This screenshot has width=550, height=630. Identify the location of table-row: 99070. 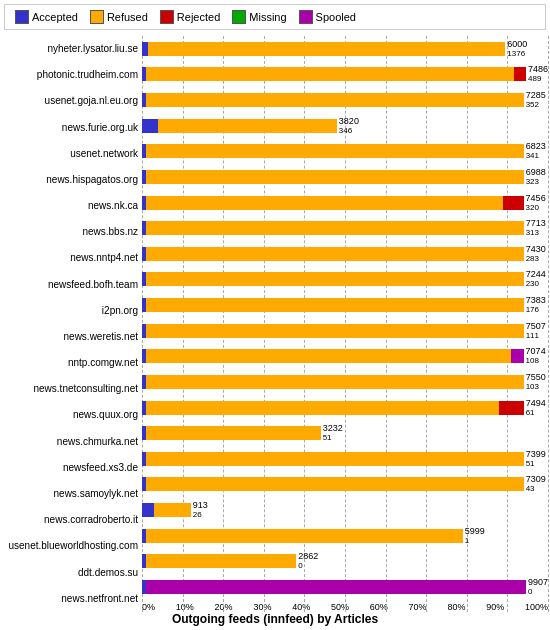
(345, 587).